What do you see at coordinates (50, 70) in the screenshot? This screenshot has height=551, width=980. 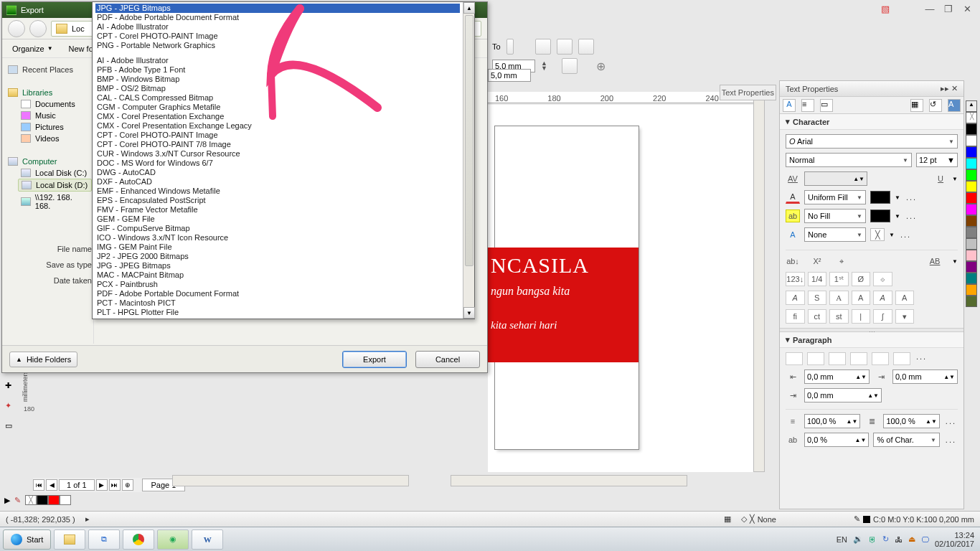 I see `recent-places: Recent Places` at bounding box center [50, 70].